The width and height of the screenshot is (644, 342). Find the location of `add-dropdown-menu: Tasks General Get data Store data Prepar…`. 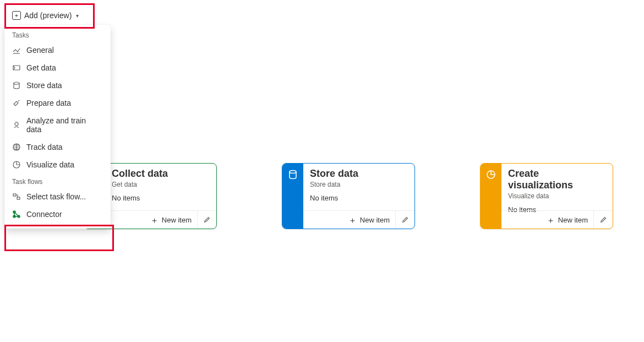

add-dropdown-menu: Tasks General Get data Store data Prepar… is located at coordinates (57, 127).